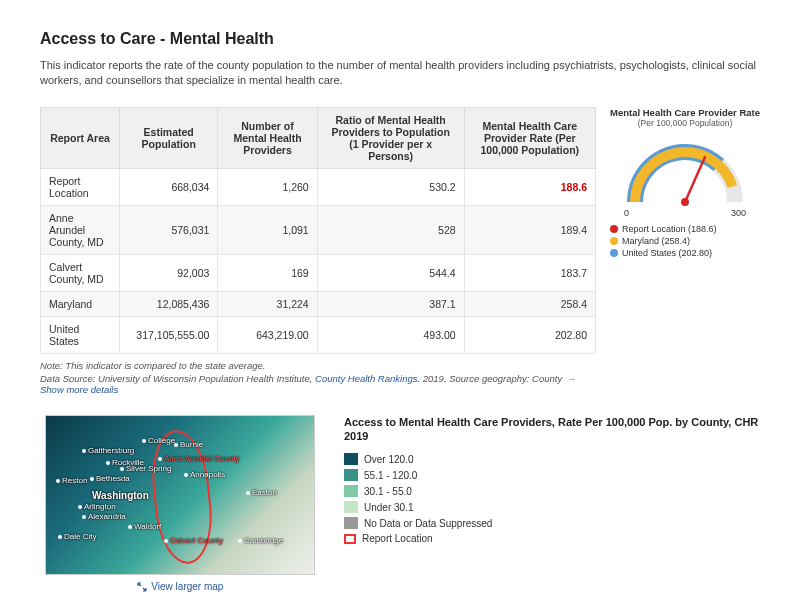 This screenshot has height=600, width=800. I want to click on table-cell-ratio: 387.1, so click(390, 304).